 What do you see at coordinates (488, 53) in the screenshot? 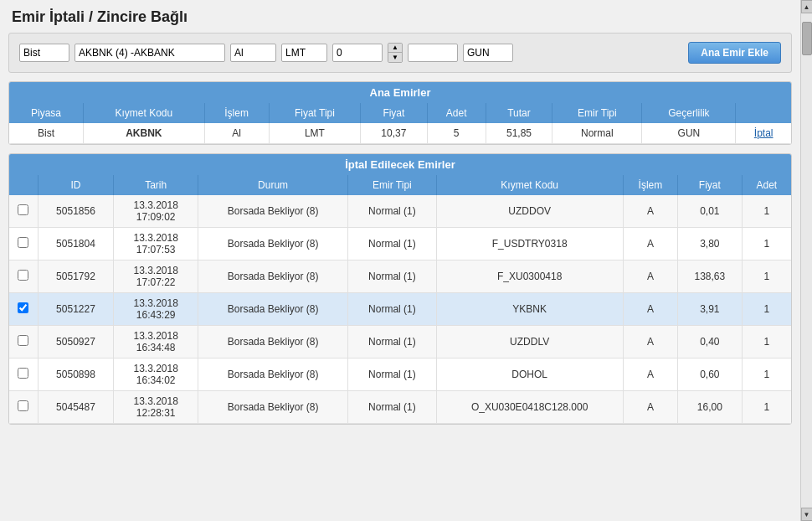
I see `gun-select: GUN` at bounding box center [488, 53].